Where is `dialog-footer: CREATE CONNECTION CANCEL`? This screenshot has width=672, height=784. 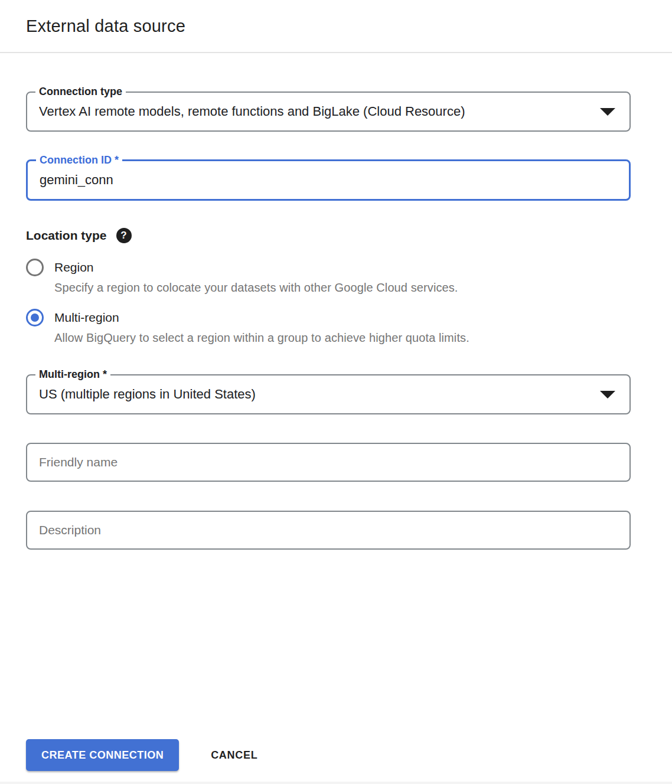 dialog-footer: CREATE CONNECTION CANCEL is located at coordinates (143, 755).